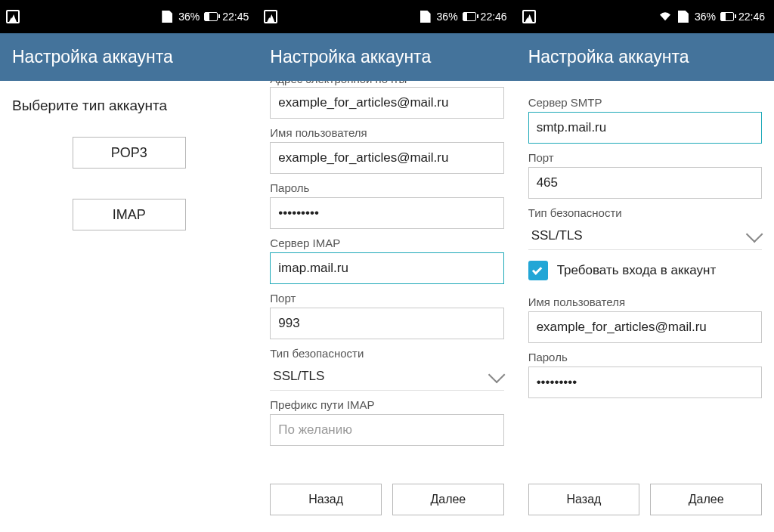  I want to click on imap-button: IMAP, so click(129, 215).